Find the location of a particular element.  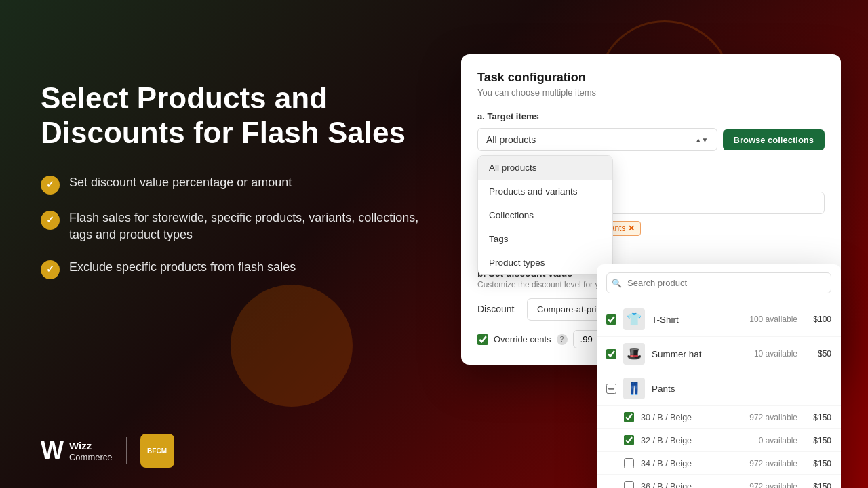

feature-item-1: ✓ Set discount value percentage or amoun… is located at coordinates (237, 184).